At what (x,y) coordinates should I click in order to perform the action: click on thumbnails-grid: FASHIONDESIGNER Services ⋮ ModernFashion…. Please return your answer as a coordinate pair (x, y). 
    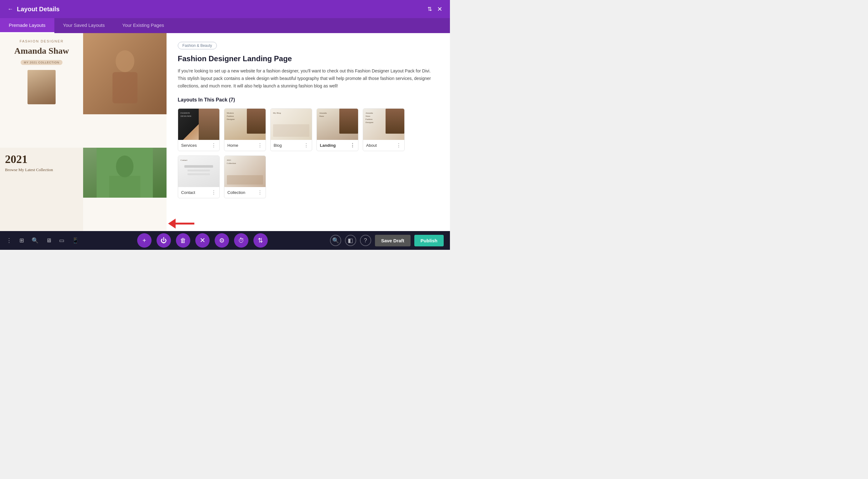
    Looking at the image, I should click on (308, 154).